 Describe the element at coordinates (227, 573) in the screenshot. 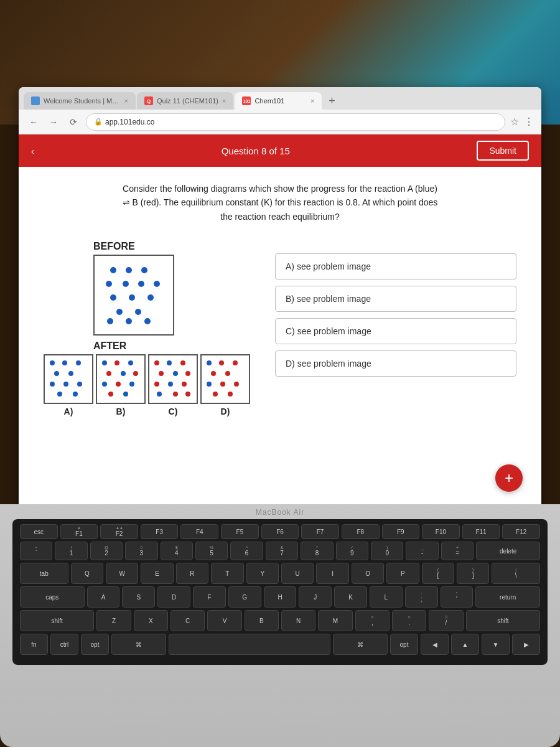

I see `key-t: T` at that location.